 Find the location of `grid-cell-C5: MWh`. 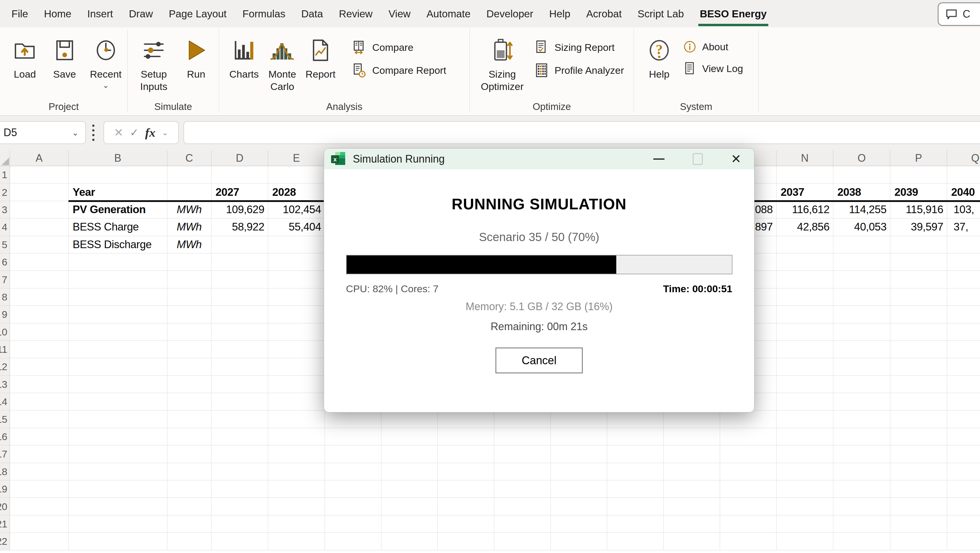

grid-cell-C5: MWh is located at coordinates (189, 245).